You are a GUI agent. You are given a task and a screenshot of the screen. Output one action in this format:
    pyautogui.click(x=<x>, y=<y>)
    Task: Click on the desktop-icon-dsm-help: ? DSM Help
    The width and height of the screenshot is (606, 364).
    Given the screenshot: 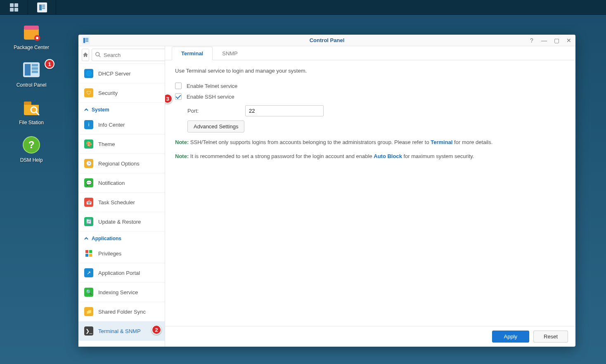 What is the action you would take?
    pyautogui.click(x=31, y=149)
    